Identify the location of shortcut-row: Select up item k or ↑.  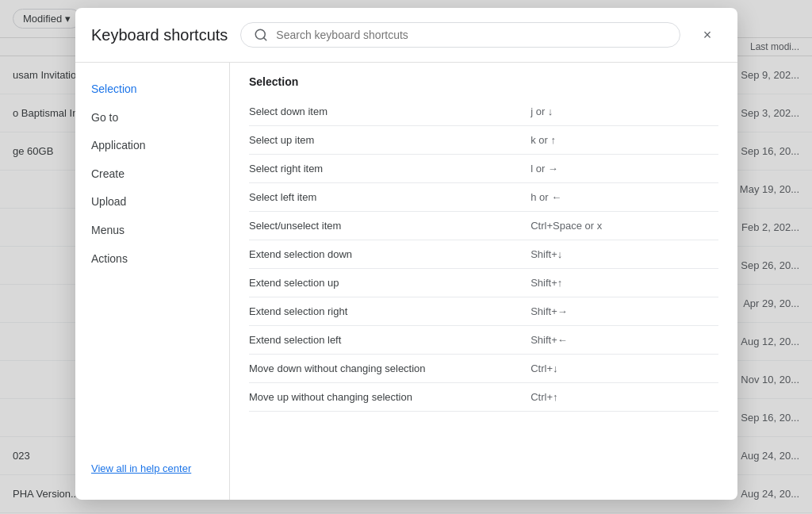
(484, 140).